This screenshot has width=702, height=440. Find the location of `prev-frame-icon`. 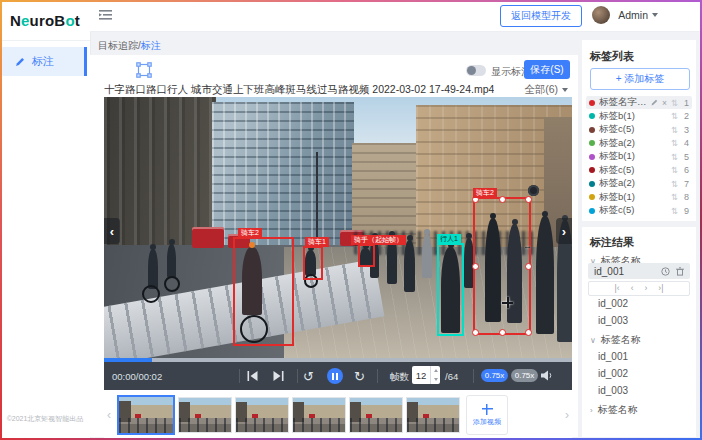

prev-frame-icon is located at coordinates (252, 376).